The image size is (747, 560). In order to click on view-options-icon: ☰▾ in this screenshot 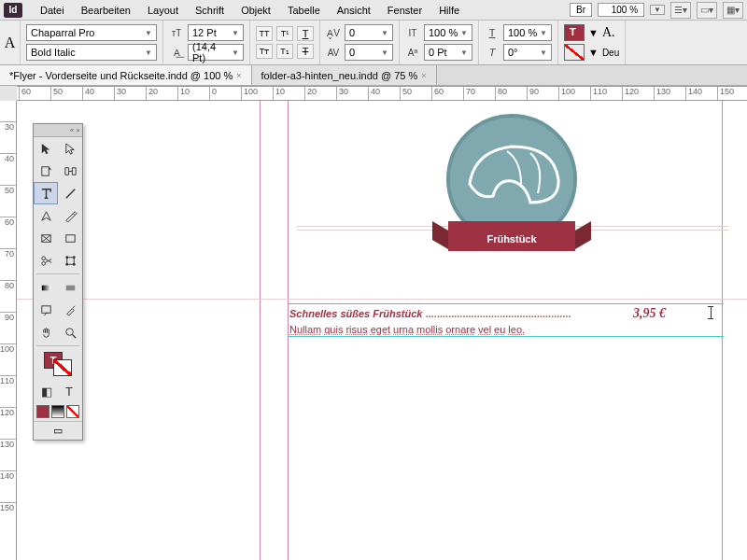, I will do `click(681, 10)`.